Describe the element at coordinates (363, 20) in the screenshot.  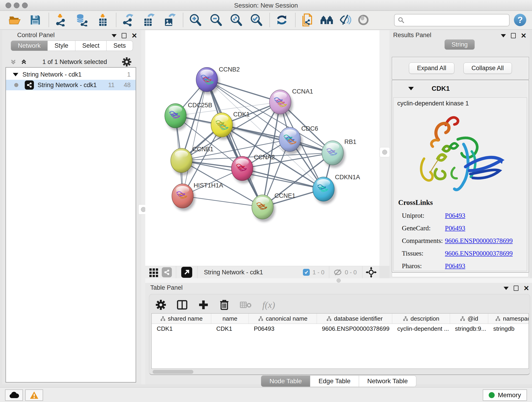
I see `enhanced-graphics-show-button` at that location.